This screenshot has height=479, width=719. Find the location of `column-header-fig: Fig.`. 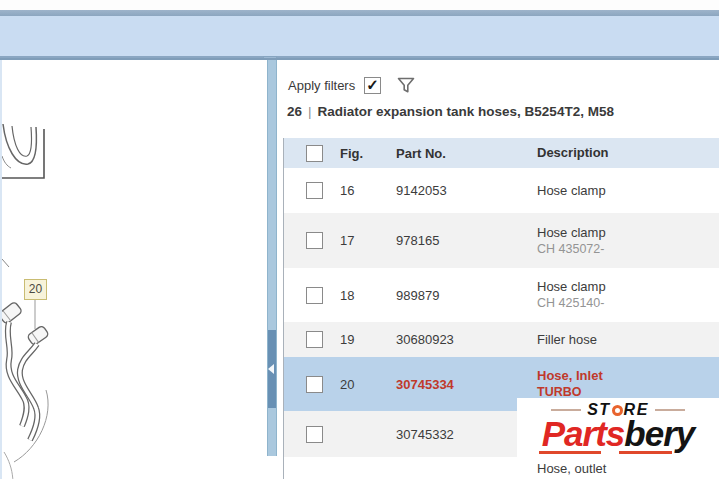

column-header-fig: Fig. is located at coordinates (368, 154).